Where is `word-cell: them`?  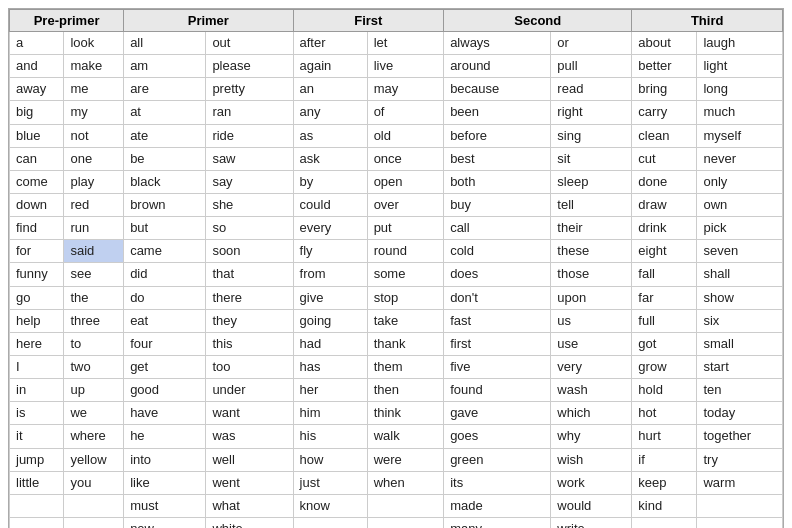
word-cell: them is located at coordinates (405, 366).